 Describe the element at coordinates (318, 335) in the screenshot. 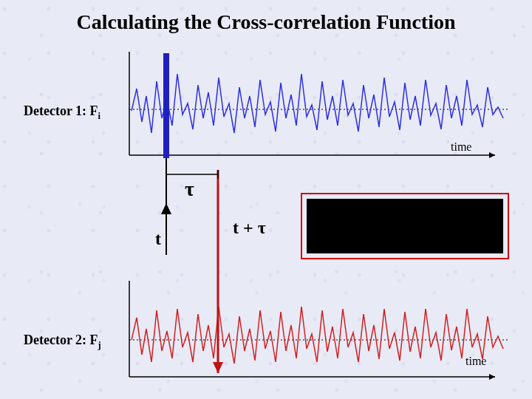

I see `detector2-signal` at that location.